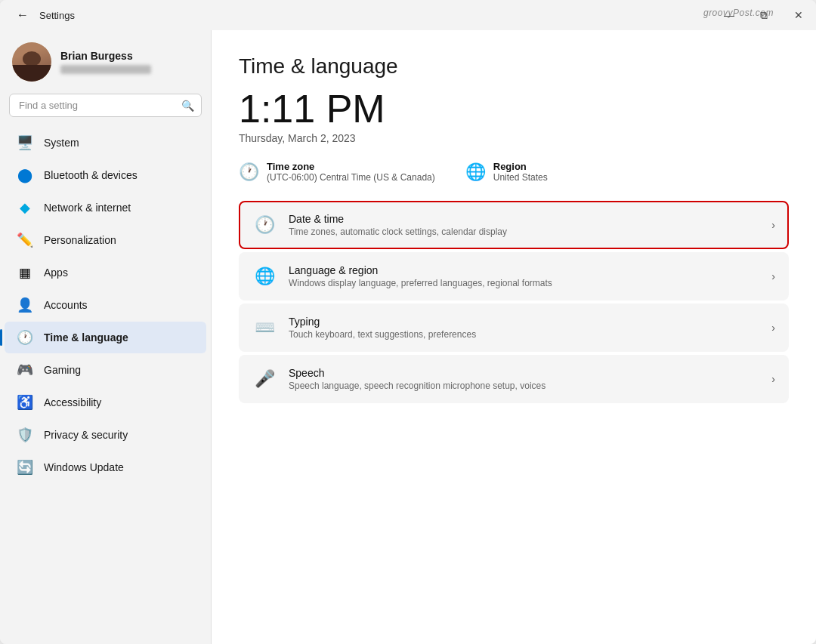 The height and width of the screenshot is (644, 816). Describe the element at coordinates (514, 379) in the screenshot. I see `settings-item-speech: 🎤 Speech Speech language, speech recogni…` at that location.